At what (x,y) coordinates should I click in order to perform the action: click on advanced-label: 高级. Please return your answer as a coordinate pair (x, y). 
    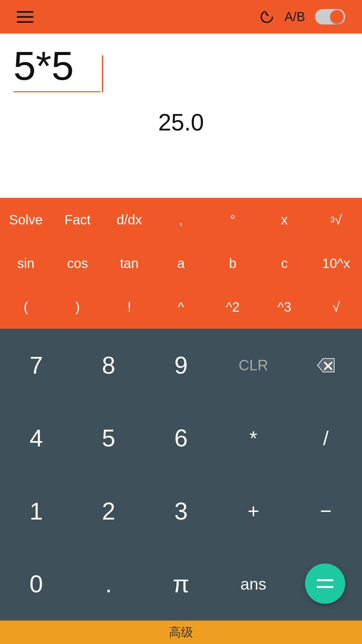
    Looking at the image, I should click on (181, 633).